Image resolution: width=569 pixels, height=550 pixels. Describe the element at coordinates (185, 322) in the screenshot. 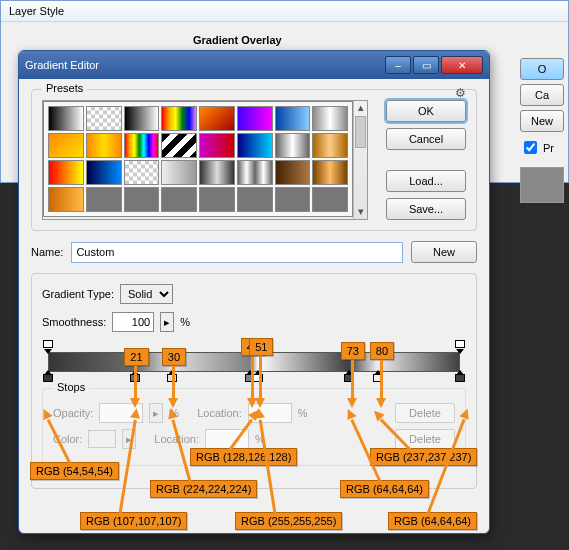

I see `smoothness-unit: %` at that location.